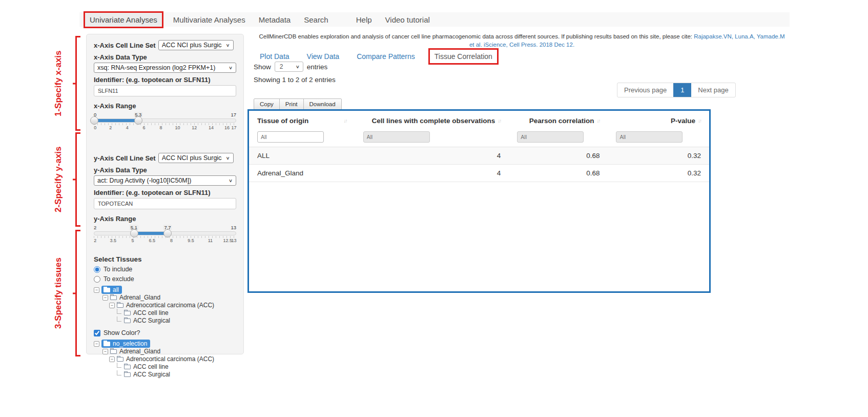 The height and width of the screenshot is (417, 868). I want to click on y-range-tick-labels: 2 3.5 5 6.5 8 9.5 11 12.5 13, so click(165, 241).